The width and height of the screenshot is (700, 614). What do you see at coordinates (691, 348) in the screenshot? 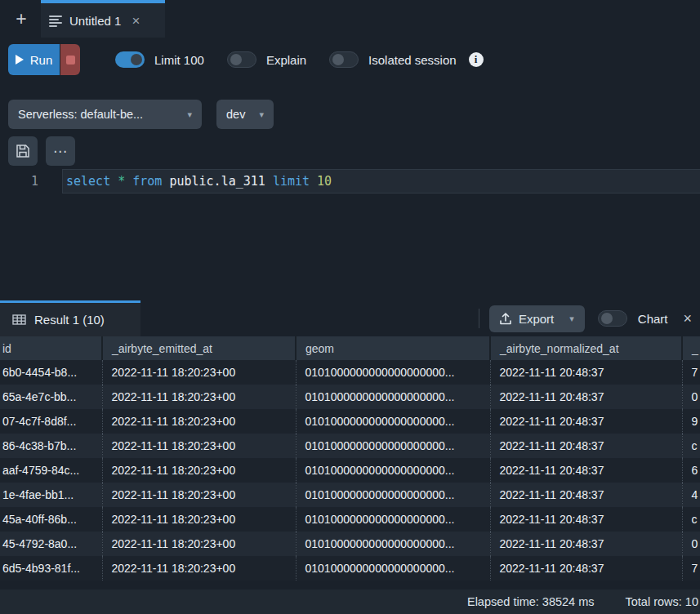
I see `column-header-truncated: _` at bounding box center [691, 348].